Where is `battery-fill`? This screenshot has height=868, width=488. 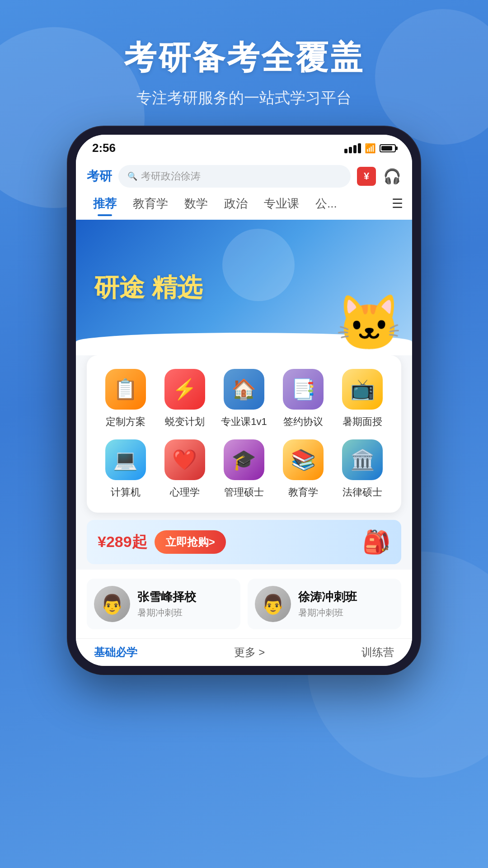 battery-fill is located at coordinates (387, 148).